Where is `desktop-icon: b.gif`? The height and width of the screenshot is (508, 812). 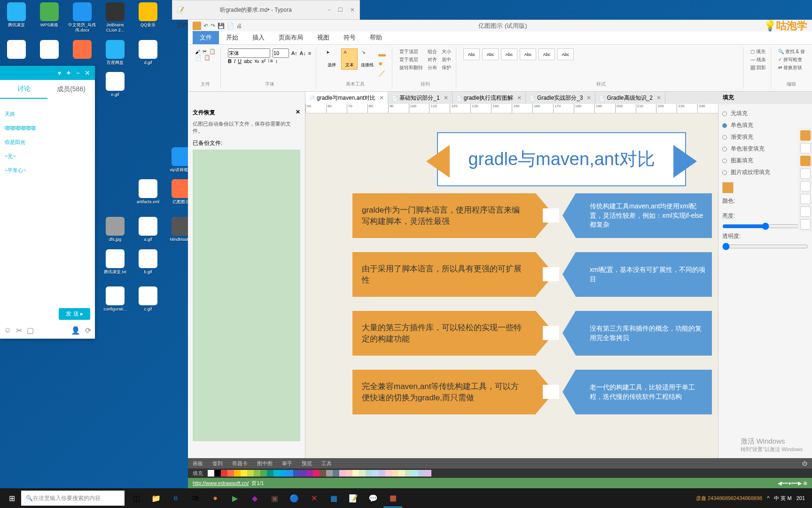 desktop-icon: b.gif is located at coordinates (148, 264).